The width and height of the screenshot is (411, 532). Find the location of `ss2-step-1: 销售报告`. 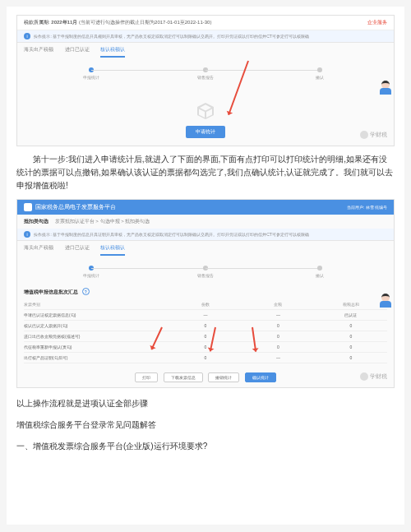

ss2-step-1: 销售报告 is located at coordinates (206, 271).